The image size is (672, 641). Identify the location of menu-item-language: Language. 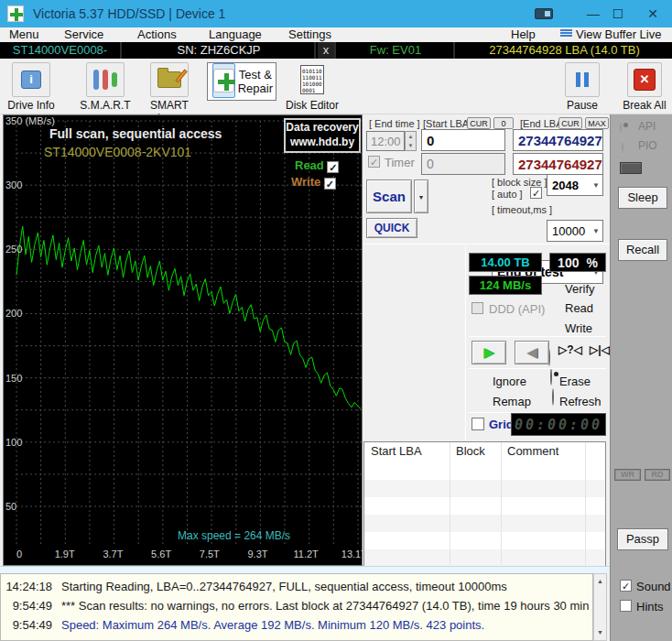
(235, 35).